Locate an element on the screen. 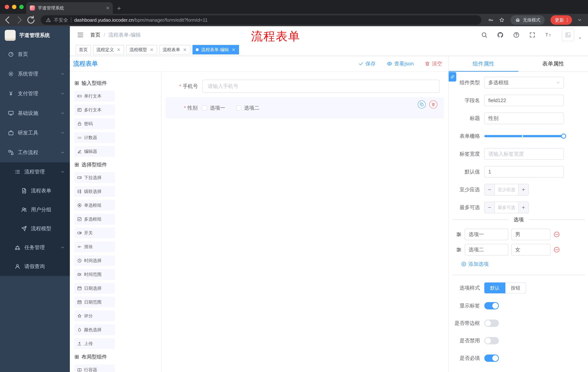 The height and width of the screenshot is (372, 588). fullscreen-icon is located at coordinates (532, 35).